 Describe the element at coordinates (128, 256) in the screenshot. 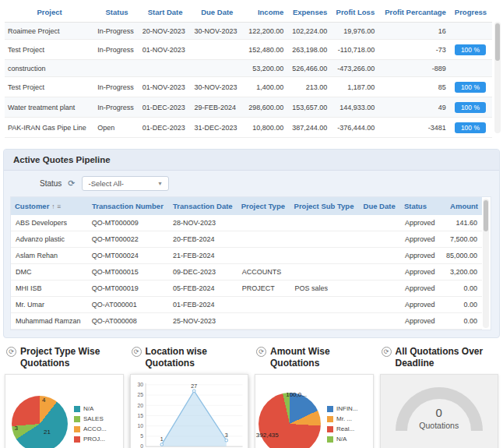

I see `transaction-number-link: QO-MT000024` at that location.